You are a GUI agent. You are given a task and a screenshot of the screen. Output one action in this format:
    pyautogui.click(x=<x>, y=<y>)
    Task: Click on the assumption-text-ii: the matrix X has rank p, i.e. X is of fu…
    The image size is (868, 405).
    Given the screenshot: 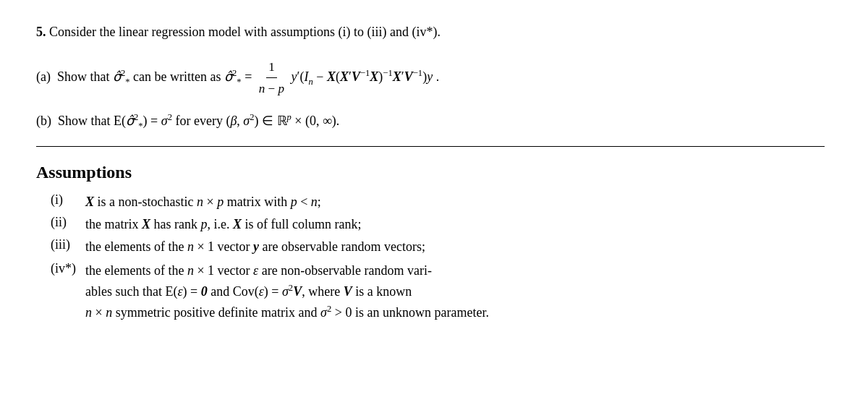 What is the action you would take?
    pyautogui.click(x=455, y=224)
    